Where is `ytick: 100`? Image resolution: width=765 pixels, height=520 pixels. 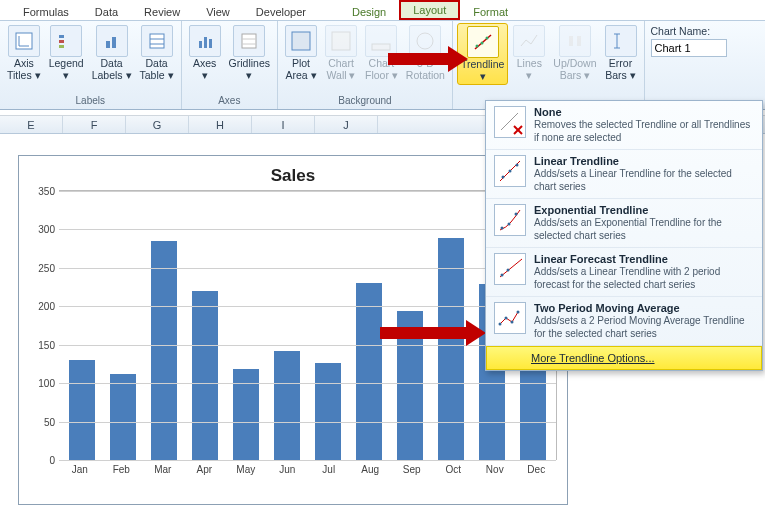
ytick: 100 is located at coordinates (42, 384).